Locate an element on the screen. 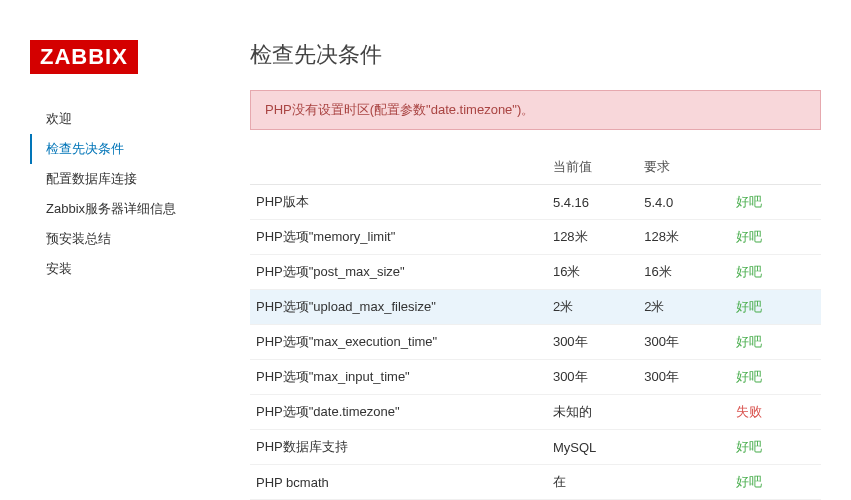 The height and width of the screenshot is (500, 851). table-row: PHP选项"post_max_size"16米16米好吧 is located at coordinates (536, 272).